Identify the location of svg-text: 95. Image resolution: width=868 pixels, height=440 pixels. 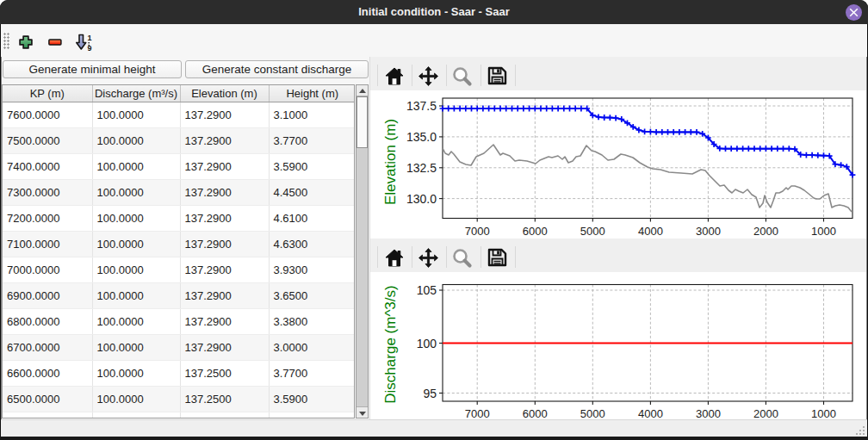
(430, 394).